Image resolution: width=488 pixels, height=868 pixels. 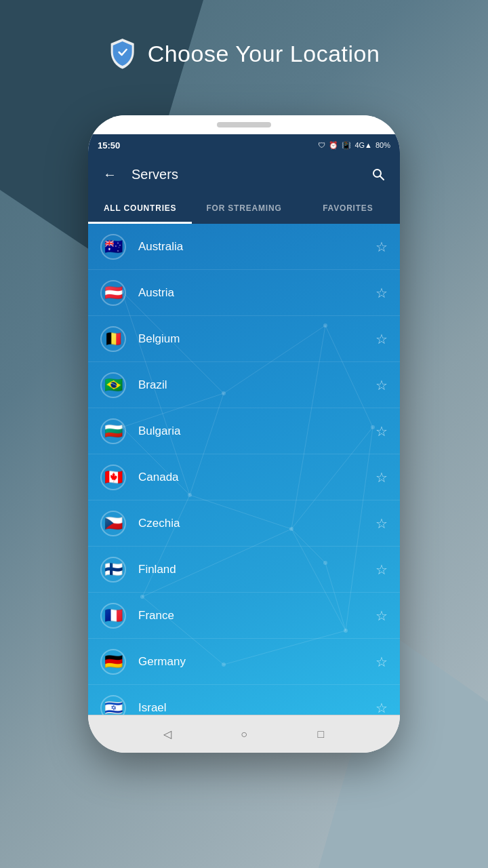 I want to click on country-item-austria: 🇦🇹 Austria ☆, so click(x=244, y=293).